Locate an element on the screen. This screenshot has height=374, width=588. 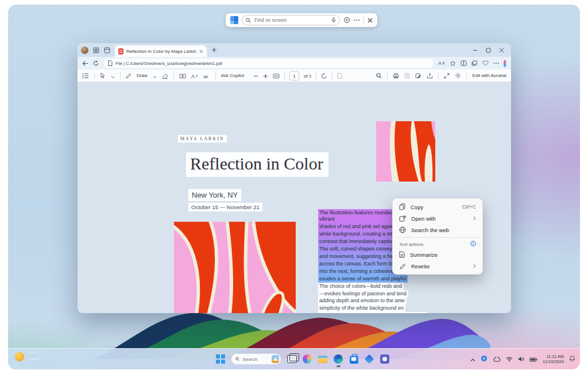
doc-title: Reflection in Color is located at coordinates (257, 164).